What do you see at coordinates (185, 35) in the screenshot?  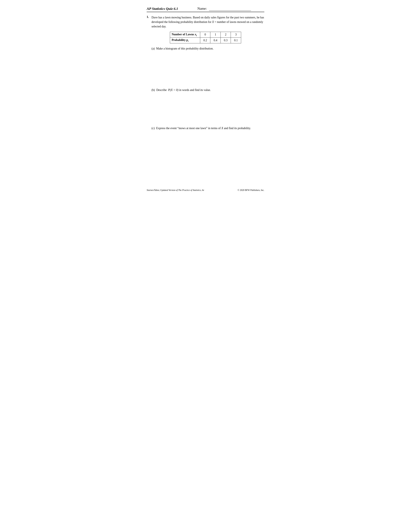 I see `table-col1-header: Number of Lawns xi` at bounding box center [185, 35].